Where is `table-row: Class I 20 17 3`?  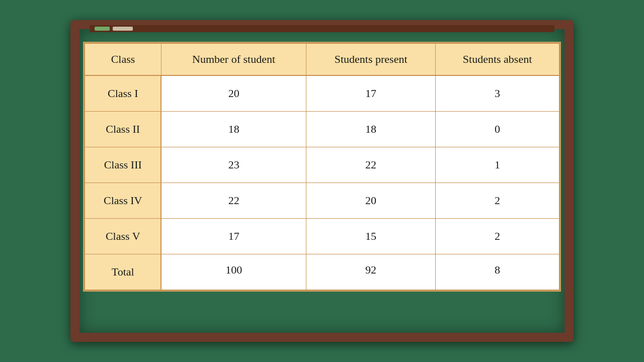
table-row: Class I 20 17 3 is located at coordinates (322, 94).